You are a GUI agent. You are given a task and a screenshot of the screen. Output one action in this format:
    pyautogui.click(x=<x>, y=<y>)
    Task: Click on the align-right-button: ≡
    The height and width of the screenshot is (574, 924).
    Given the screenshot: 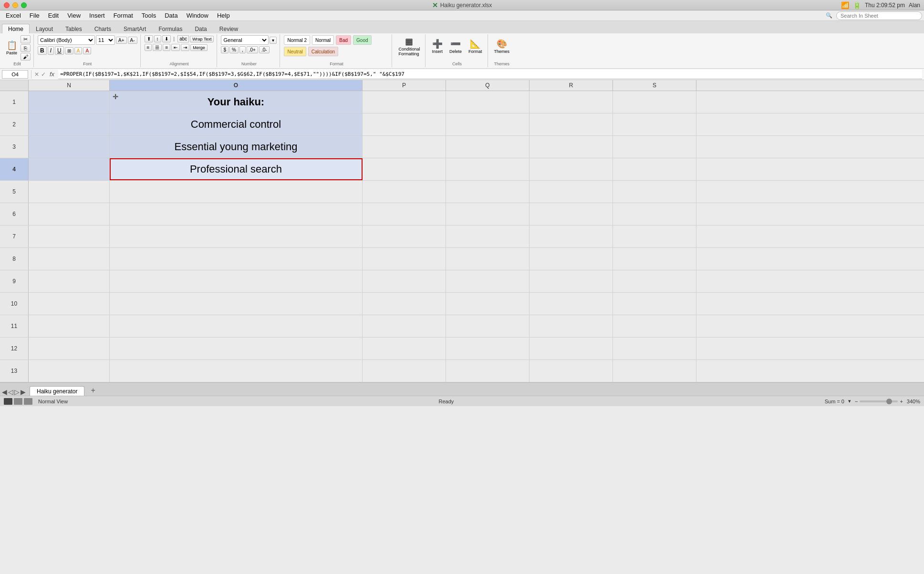 What is the action you would take?
    pyautogui.click(x=166, y=48)
    